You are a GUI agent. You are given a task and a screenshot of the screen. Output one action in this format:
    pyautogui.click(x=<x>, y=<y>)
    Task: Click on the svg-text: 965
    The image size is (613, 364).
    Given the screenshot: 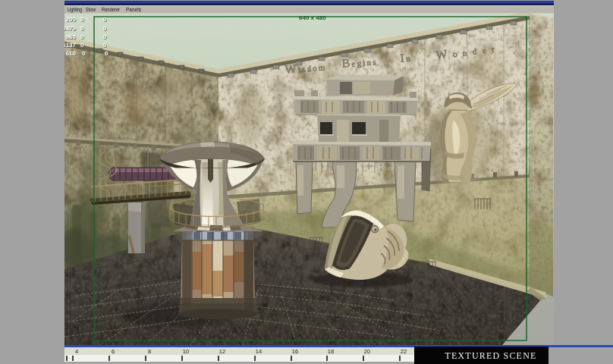 What is the action you would take?
    pyautogui.click(x=71, y=36)
    